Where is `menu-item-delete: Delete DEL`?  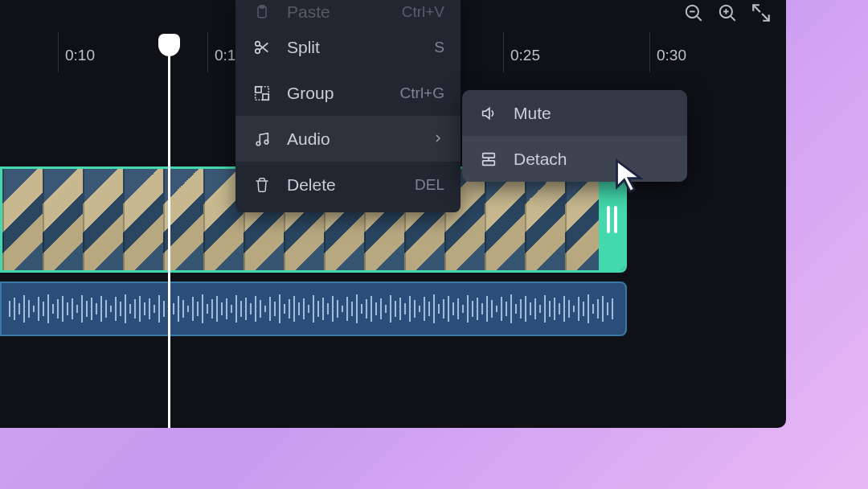 menu-item-delete: Delete DEL is located at coordinates (348, 185).